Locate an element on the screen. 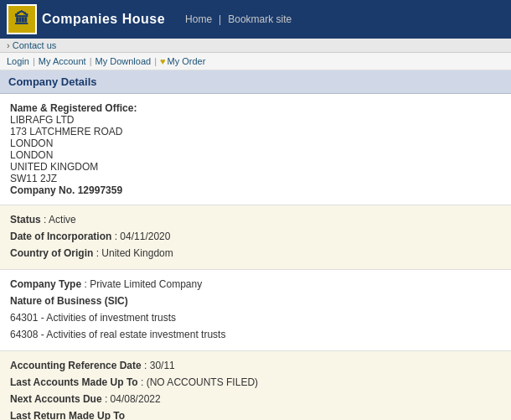  doi-line: Date of Incorporation : 04/11/2020 is located at coordinates (256, 236).